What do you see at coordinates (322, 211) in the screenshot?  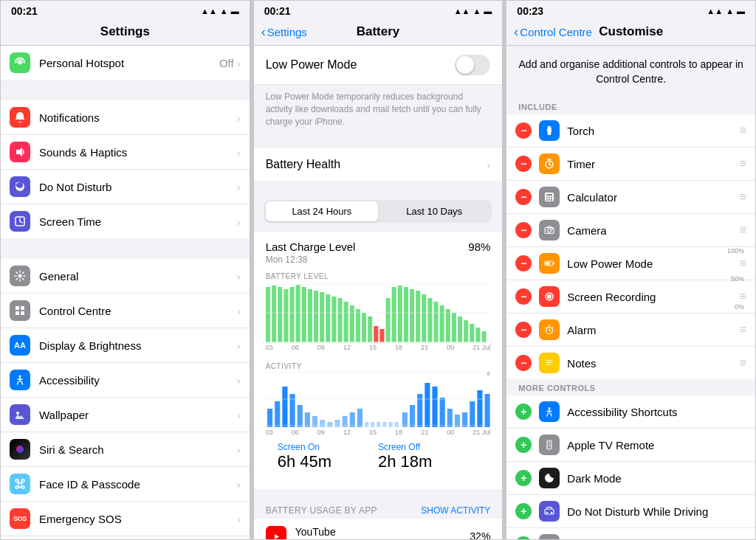 I see `tab-24h: Last 24 Hours` at bounding box center [322, 211].